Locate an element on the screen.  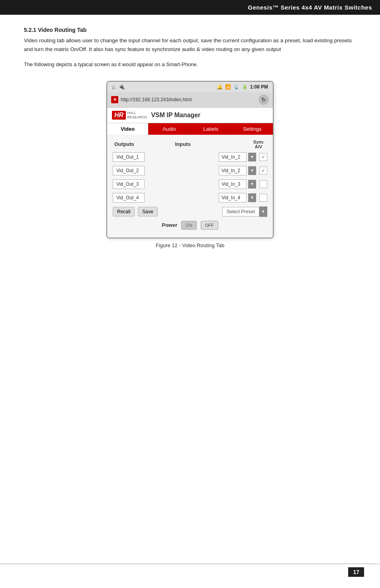
power-on-button: ON is located at coordinates (189, 225).